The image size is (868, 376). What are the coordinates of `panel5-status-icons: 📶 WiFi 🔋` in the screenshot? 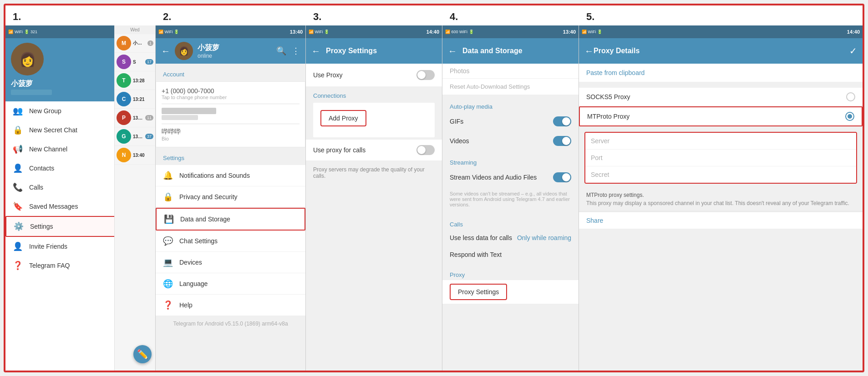 It's located at (592, 32).